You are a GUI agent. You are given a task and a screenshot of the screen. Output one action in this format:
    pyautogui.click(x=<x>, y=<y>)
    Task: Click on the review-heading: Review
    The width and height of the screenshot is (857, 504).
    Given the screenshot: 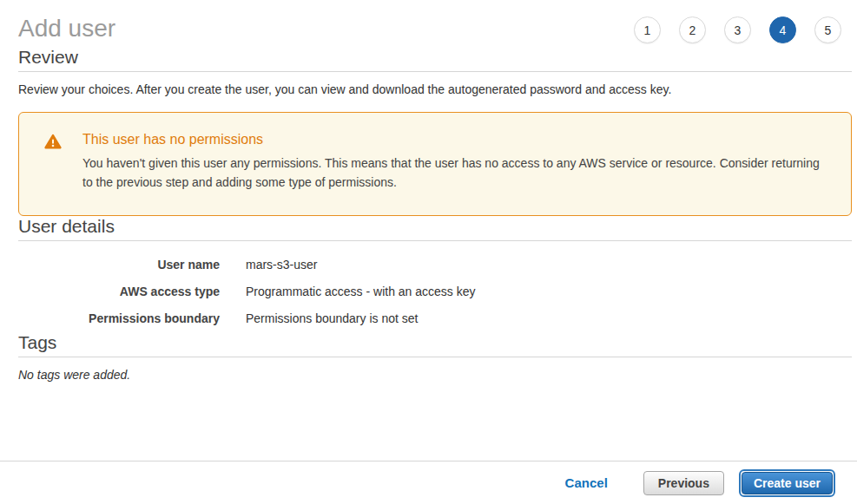 What is the action you would take?
    pyautogui.click(x=435, y=57)
    